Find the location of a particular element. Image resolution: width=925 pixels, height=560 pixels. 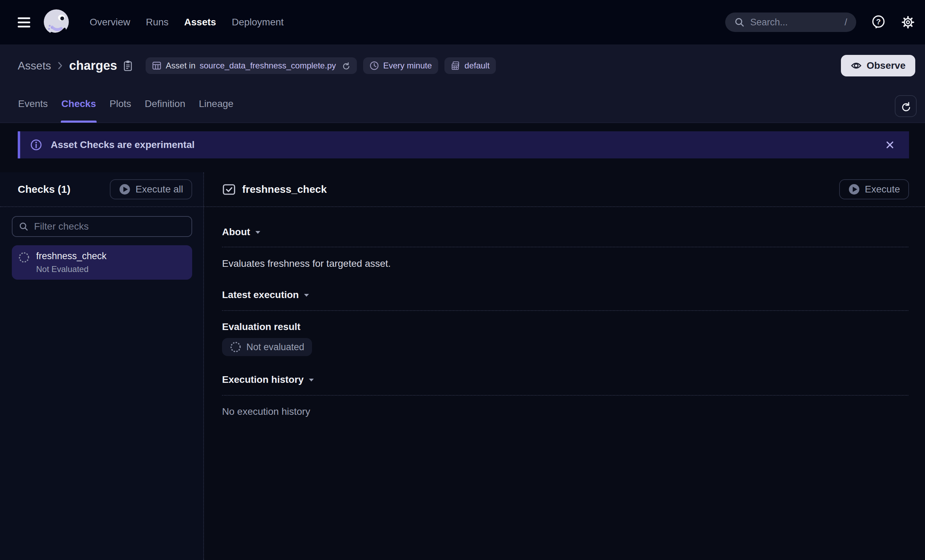

nav-right-cluster: Search... / ? is located at coordinates (820, 22).